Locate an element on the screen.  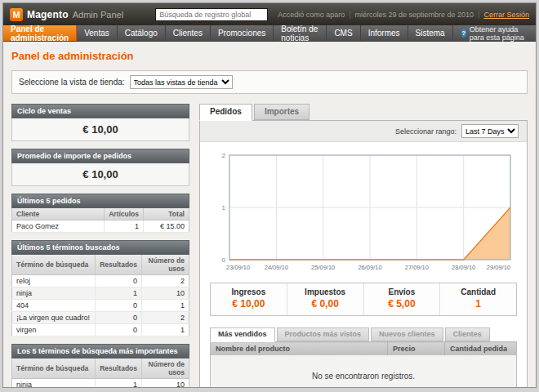
svg-text: 29/09/10 is located at coordinates (498, 268).